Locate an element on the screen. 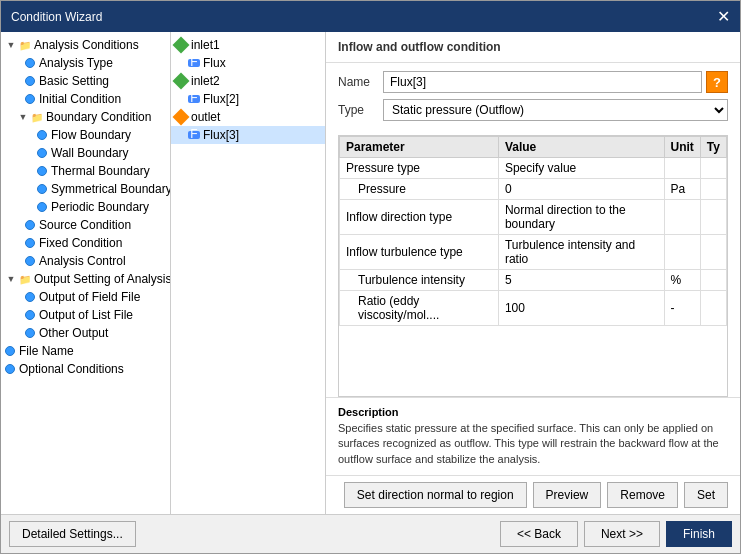 The height and width of the screenshot is (554, 741). value-cell: 5 is located at coordinates (581, 280).